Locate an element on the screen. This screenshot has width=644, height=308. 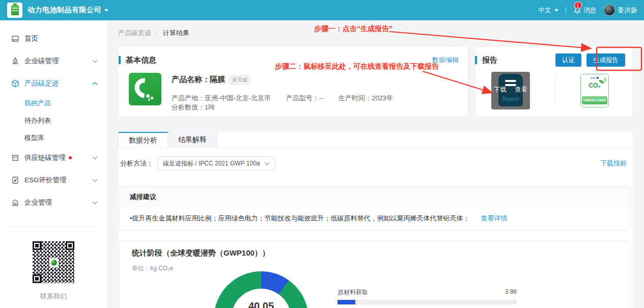
contact-us-label: 联系我们 is located at coordinates (53, 296).